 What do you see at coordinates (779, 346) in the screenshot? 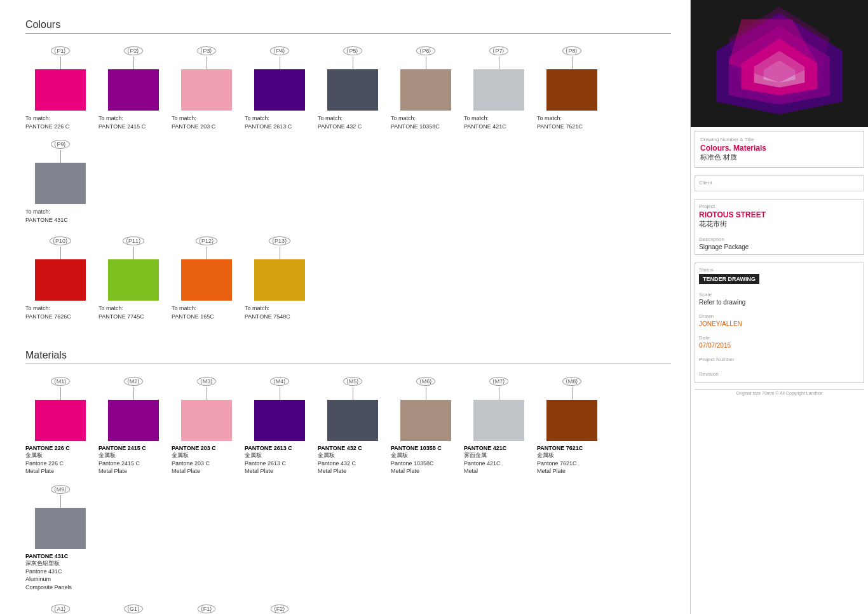
I see `date-value: 07/07/2015` at bounding box center [779, 346].